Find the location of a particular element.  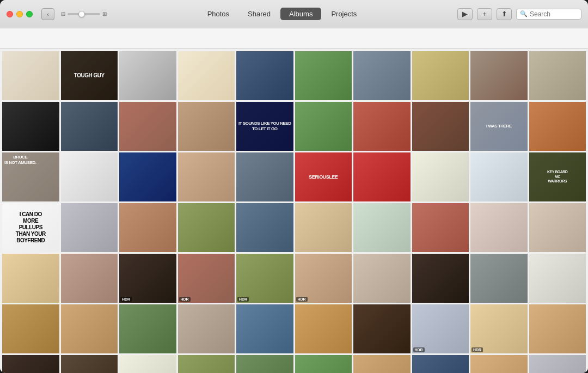

share-button: ⬆ is located at coordinates (504, 14).